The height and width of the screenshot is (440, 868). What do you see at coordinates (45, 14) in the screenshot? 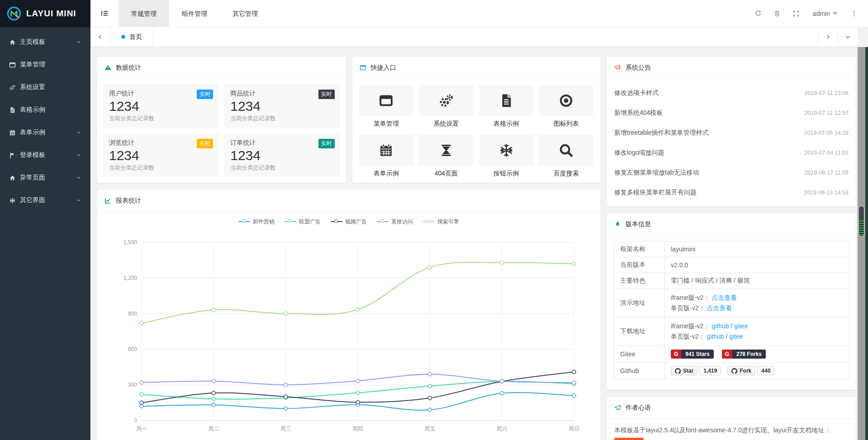
I see `brand-logo: LAYUI MINI` at bounding box center [45, 14].